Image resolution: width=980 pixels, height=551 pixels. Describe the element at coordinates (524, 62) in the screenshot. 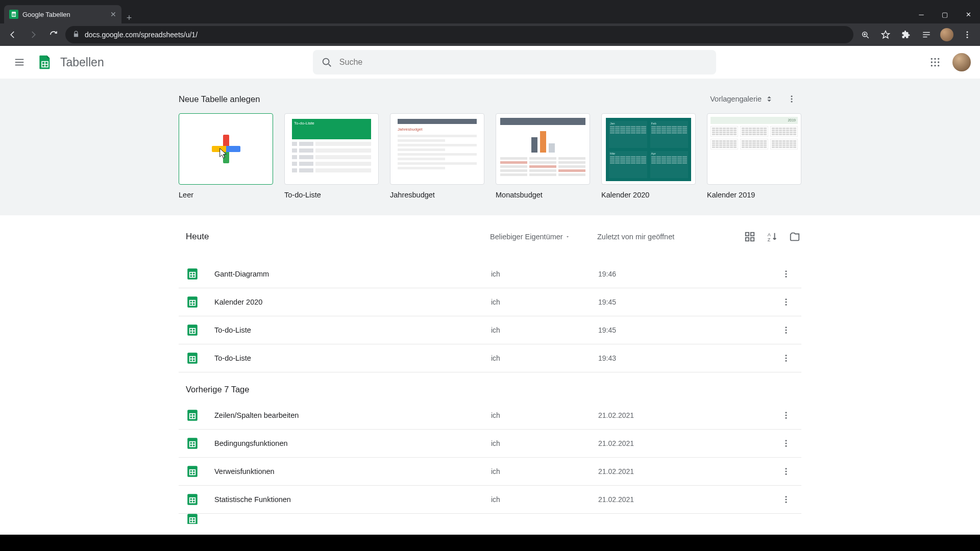

I see `search-input` at that location.